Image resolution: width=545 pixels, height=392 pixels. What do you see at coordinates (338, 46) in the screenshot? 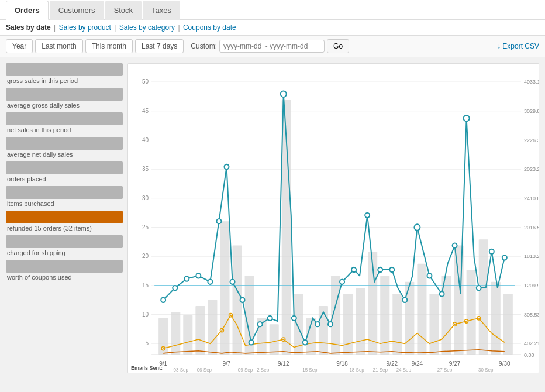
I see `go-button: Go` at bounding box center [338, 46].